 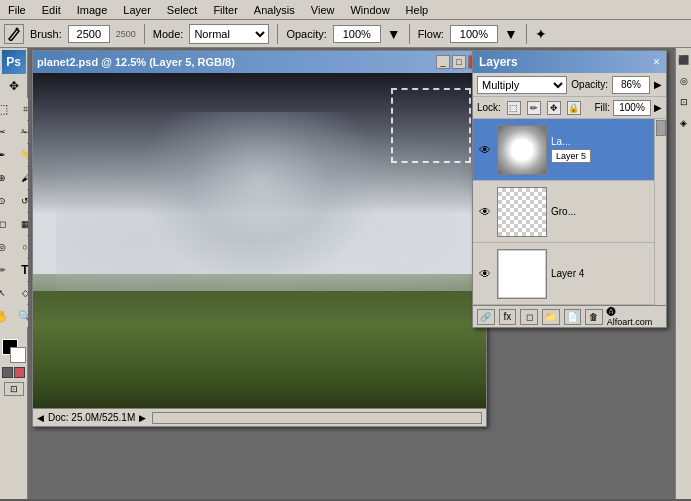 What do you see at coordinates (684, 81) in the screenshot?
I see `right-tool-2: ◎` at bounding box center [684, 81].